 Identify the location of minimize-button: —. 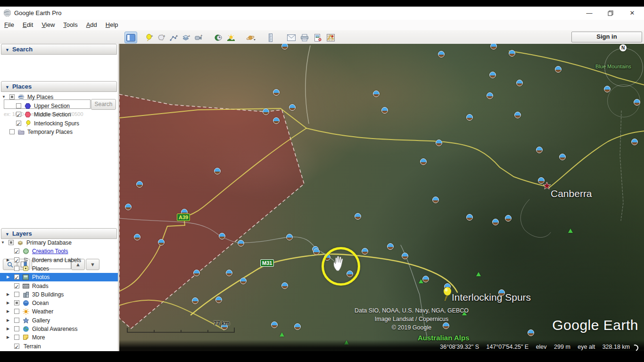
(589, 13).